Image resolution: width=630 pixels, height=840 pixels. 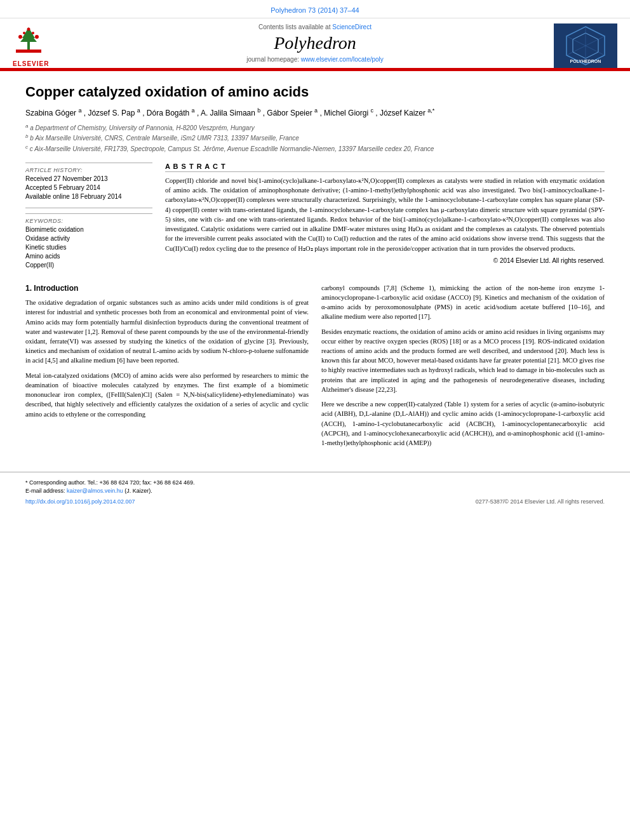 I want to click on elsevier-logo: ELSEVIER, so click(x=51, y=46).